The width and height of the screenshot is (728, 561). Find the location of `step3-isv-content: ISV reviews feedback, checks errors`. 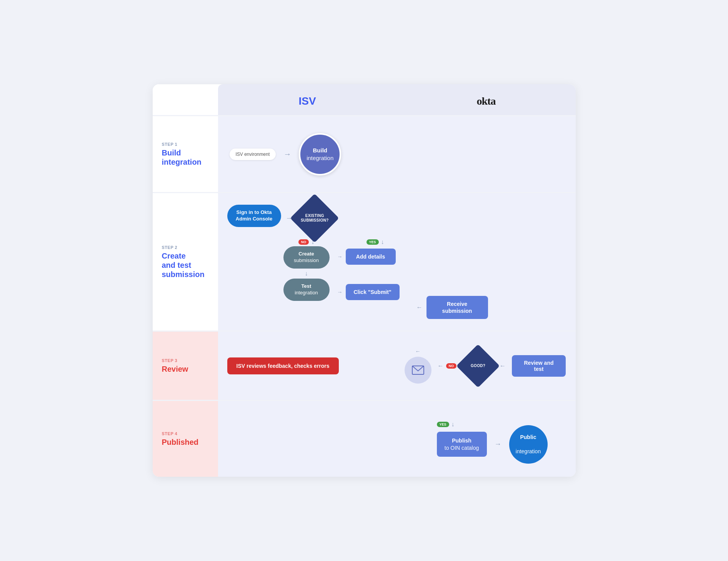

step3-isv-content: ISV reviews feedback, checks errors is located at coordinates (308, 366).